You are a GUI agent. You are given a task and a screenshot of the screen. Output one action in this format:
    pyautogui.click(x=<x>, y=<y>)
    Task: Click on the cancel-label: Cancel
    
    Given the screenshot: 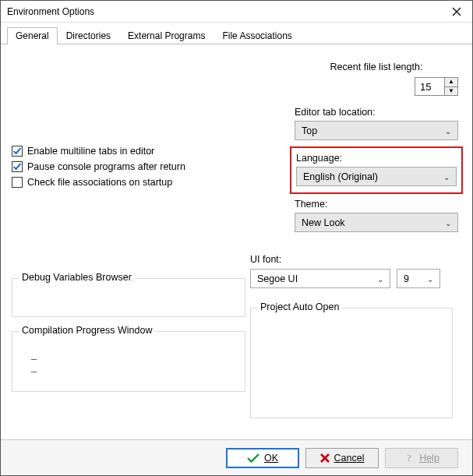 What is the action you would take?
    pyautogui.click(x=349, y=458)
    